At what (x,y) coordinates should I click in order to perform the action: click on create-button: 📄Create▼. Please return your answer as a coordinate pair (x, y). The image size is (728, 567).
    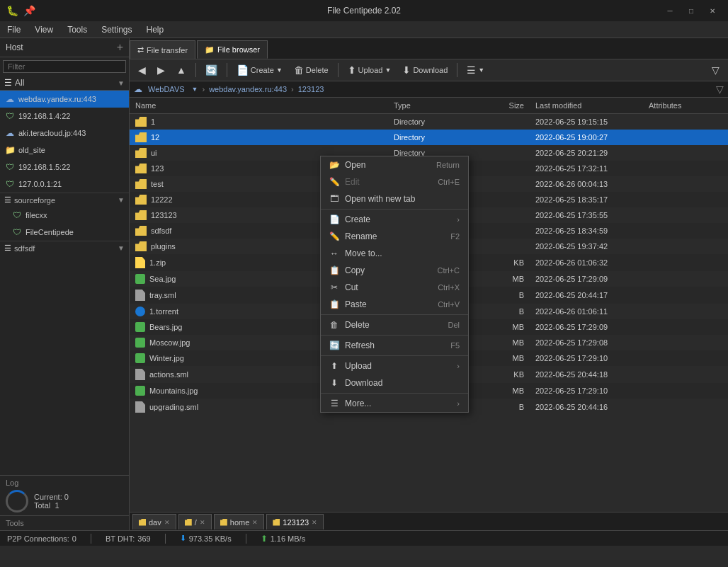
    Looking at the image, I should click on (259, 70).